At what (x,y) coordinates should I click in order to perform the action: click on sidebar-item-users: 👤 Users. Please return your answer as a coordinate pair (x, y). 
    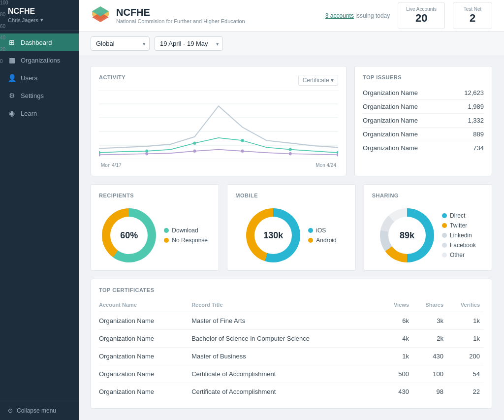
    Looking at the image, I should click on (39, 78).